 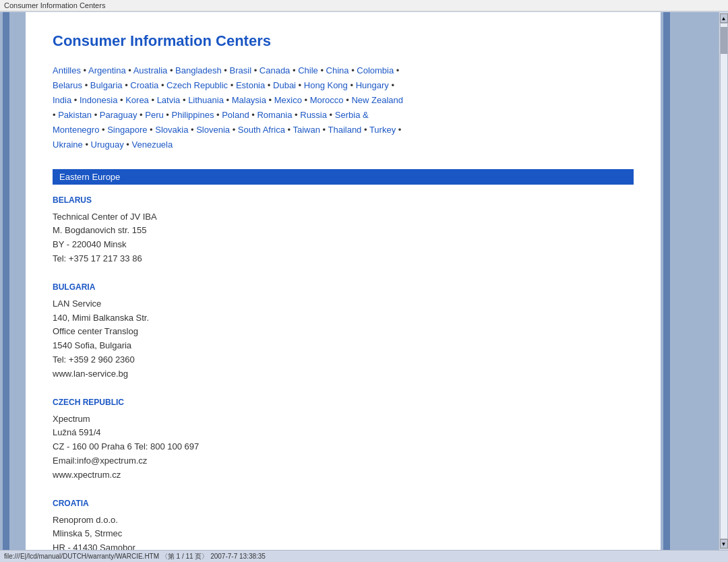 What do you see at coordinates (343, 108) in the screenshot?
I see `country-link-list: Antilles • Argentina • Australia • Bangl…` at bounding box center [343, 108].